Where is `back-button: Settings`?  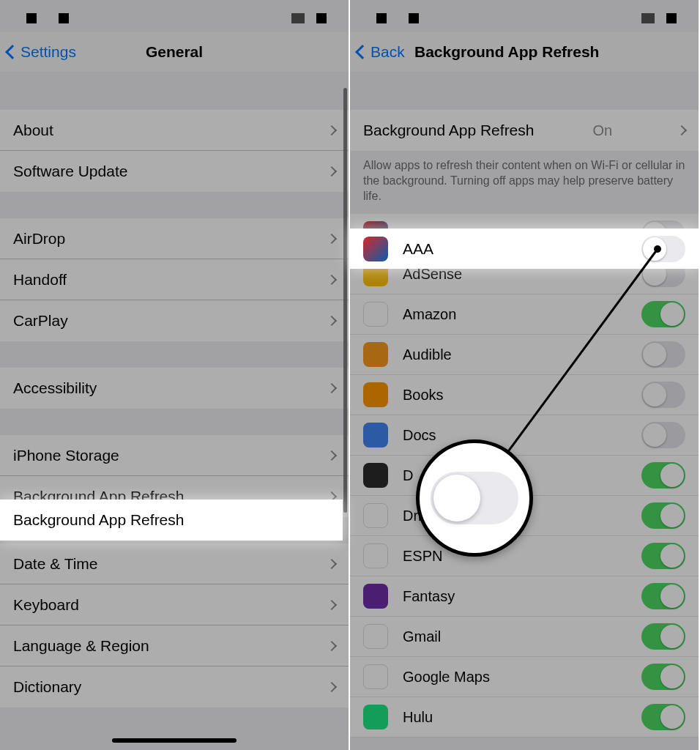
back-button: Settings is located at coordinates (42, 52).